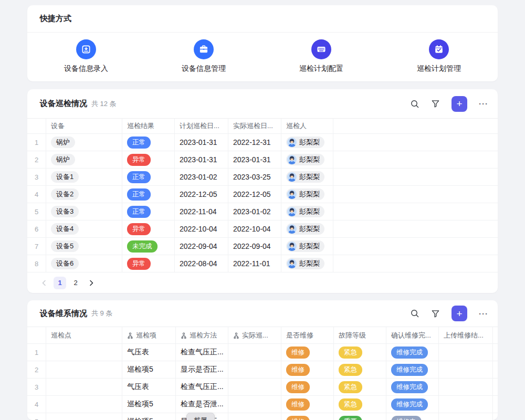 This screenshot has height=420, width=525. I want to click on table-row: 3气压表检查气压正...维修紧急维修完成, so click(262, 387).